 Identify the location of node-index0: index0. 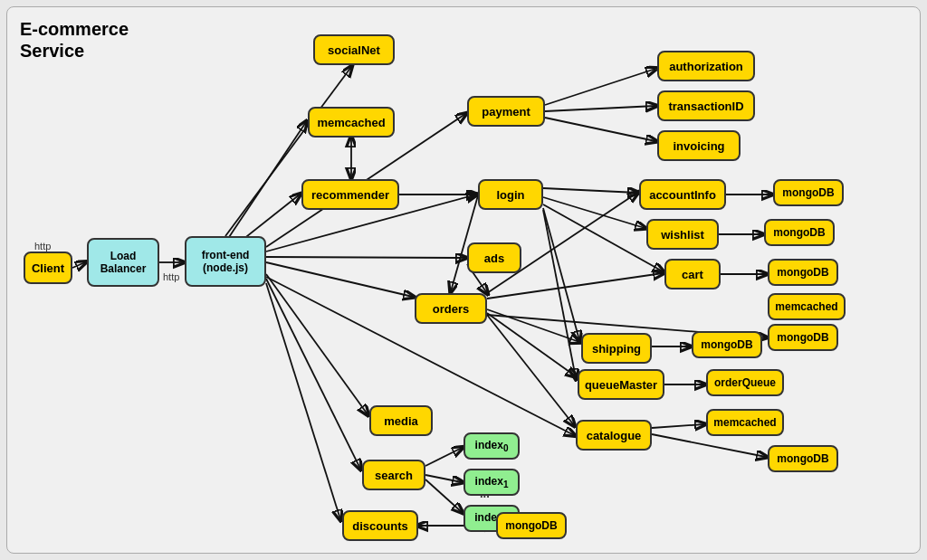
(492, 446).